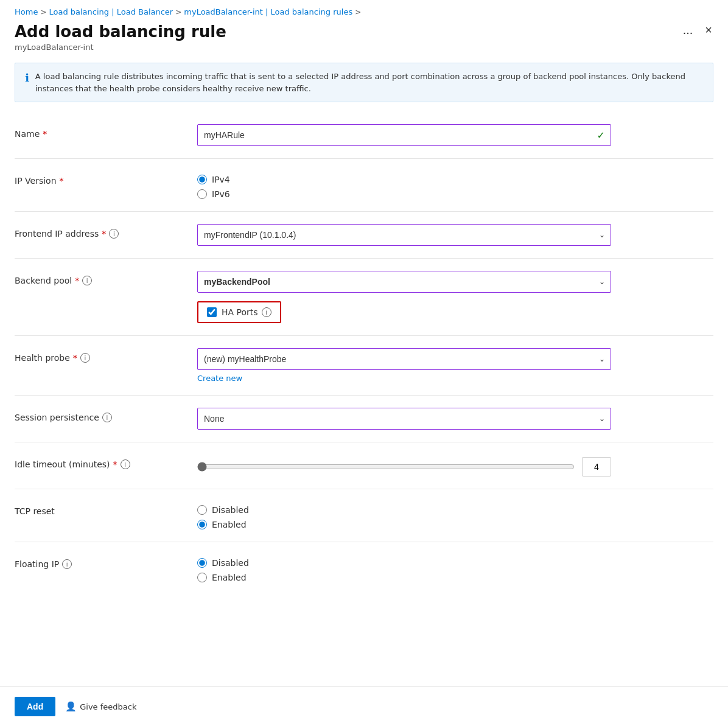  I want to click on health-probe-select: (new) myHealthProbe, so click(404, 359).